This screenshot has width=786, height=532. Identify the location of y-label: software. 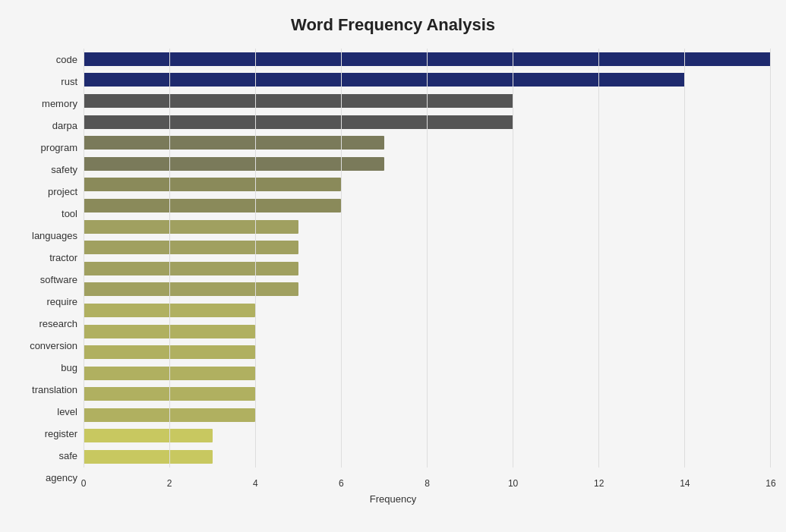
(46, 280).